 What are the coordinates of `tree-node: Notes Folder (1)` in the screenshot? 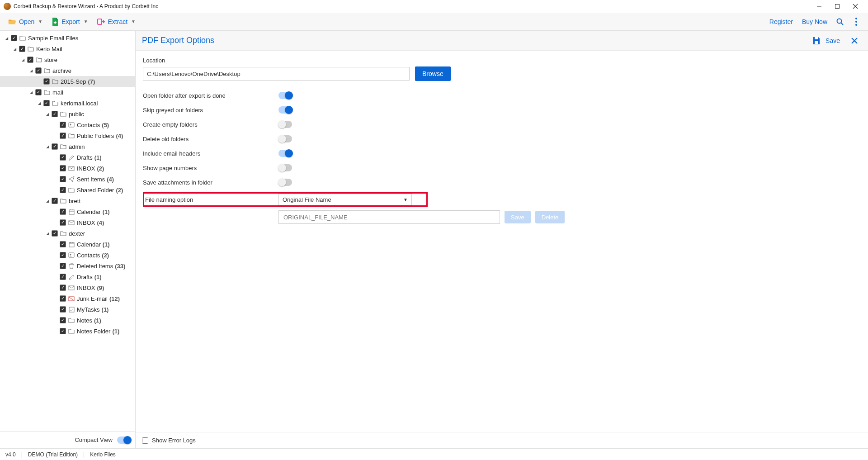 It's located at (68, 331).